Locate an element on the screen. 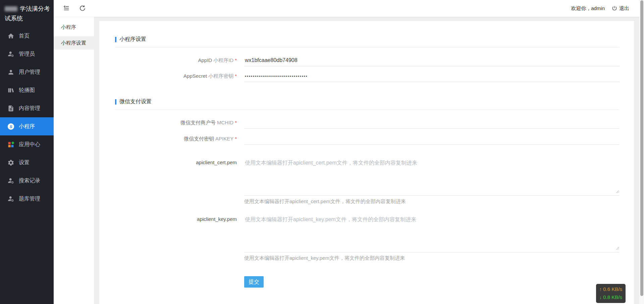  mchid-field is located at coordinates (432, 123).